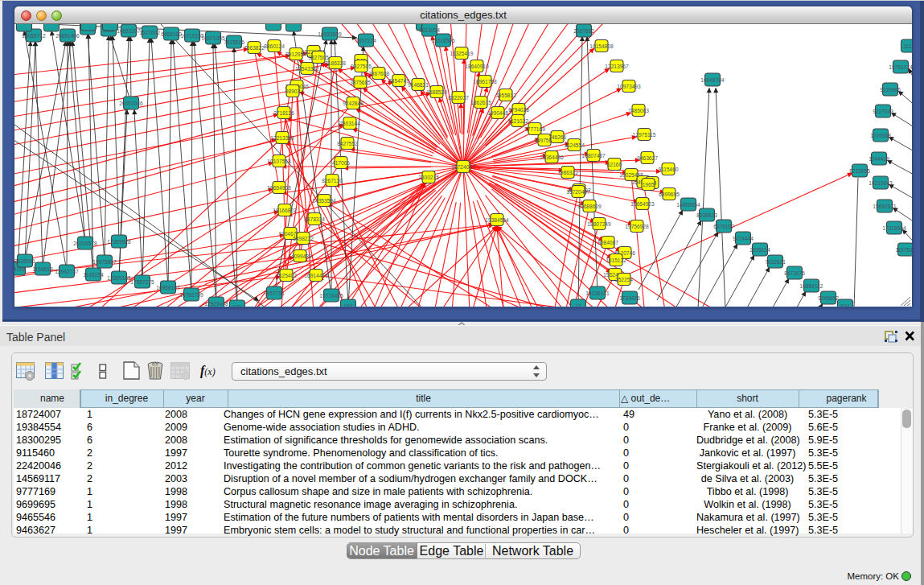 This screenshot has height=585, width=924. What do you see at coordinates (332, 180) in the screenshot?
I see `svg-text: 8267130` at bounding box center [332, 180].